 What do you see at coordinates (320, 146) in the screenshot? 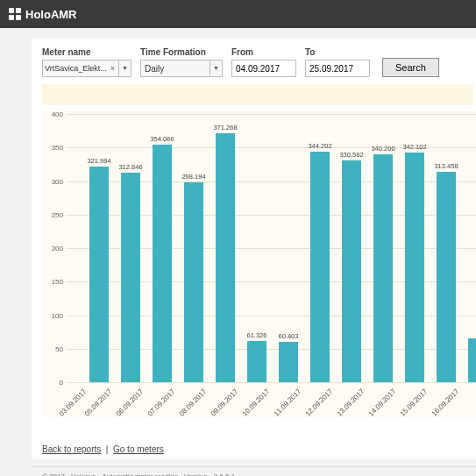
I see `bar-value-label: 344.202` at bounding box center [320, 146].